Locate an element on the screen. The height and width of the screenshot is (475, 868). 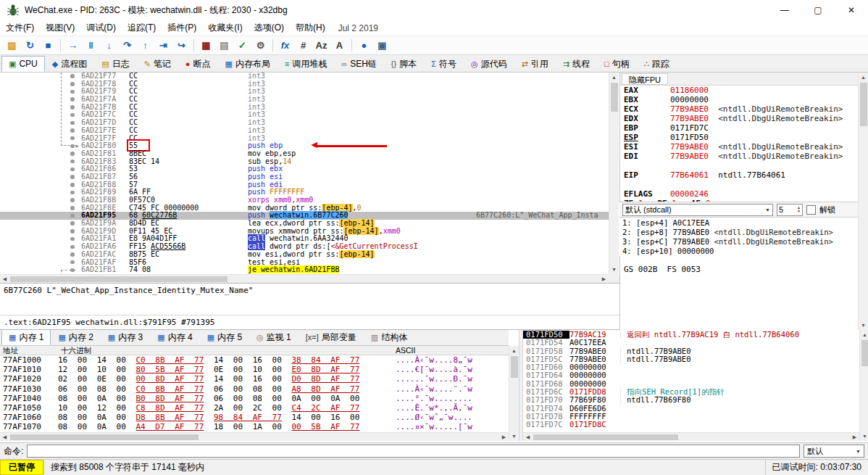
trace-record-button: ▦ is located at coordinates (206, 46).